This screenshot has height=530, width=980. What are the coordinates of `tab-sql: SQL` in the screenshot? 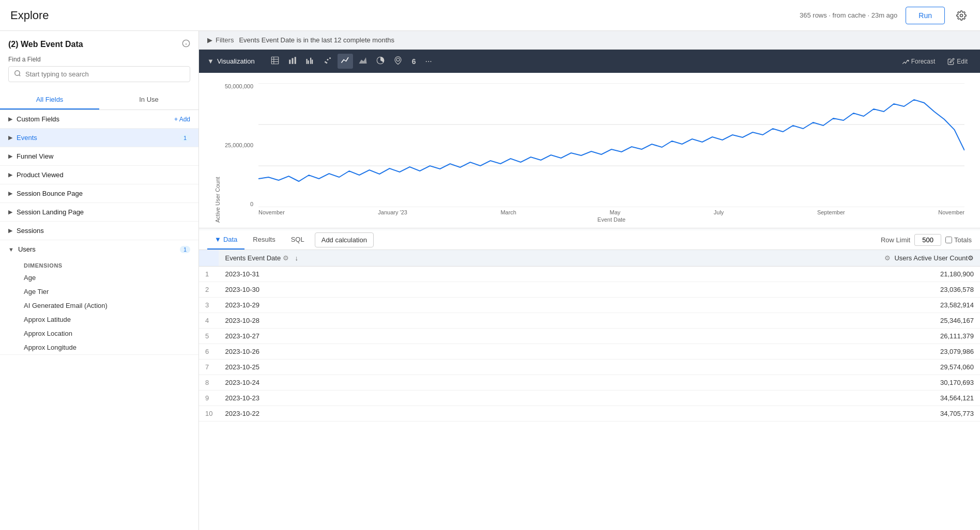 It's located at (298, 240).